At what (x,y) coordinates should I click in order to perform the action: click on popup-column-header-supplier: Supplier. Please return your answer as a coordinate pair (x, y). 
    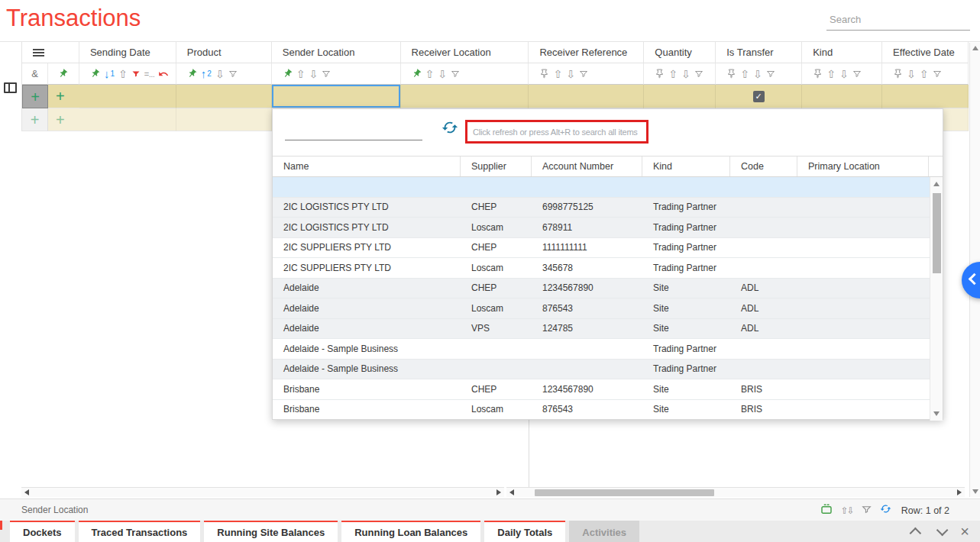
    Looking at the image, I should click on (496, 166).